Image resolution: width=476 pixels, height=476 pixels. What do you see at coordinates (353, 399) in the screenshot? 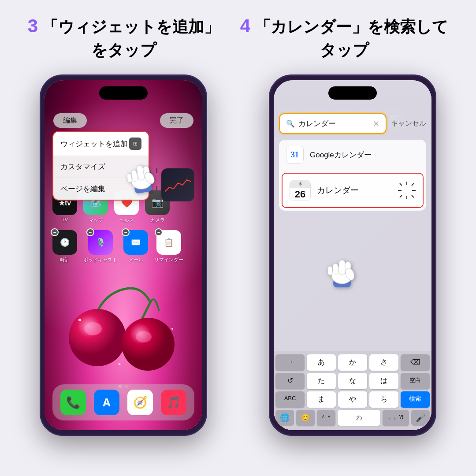
I see `kb-ya: や` at bounding box center [353, 399].